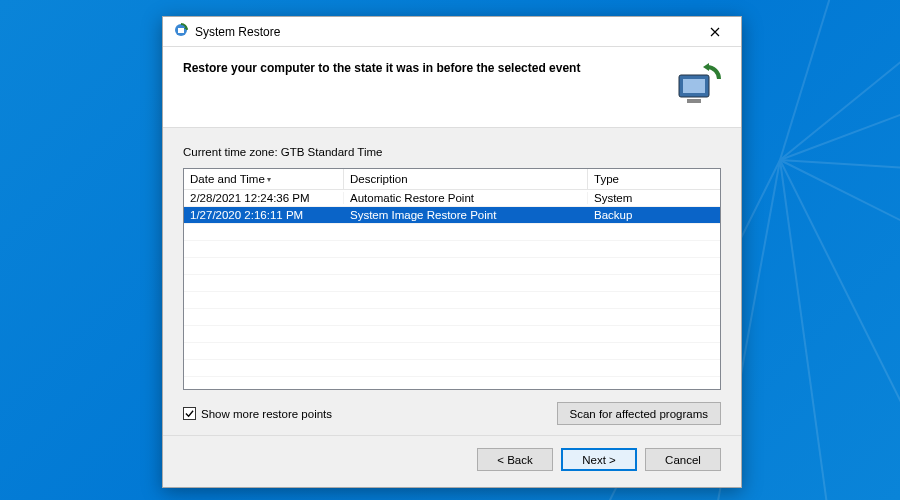 The width and height of the screenshot is (900, 500). What do you see at coordinates (452, 180) in the screenshot?
I see `table-header: Date and Time ▾ Description Type` at bounding box center [452, 180].